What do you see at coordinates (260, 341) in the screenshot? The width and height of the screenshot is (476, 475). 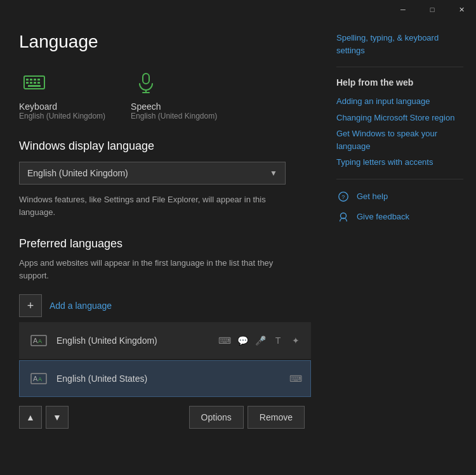 I see `lang-actions-uk: ⌨ 💬 🎤 T ✦` at bounding box center [260, 341].